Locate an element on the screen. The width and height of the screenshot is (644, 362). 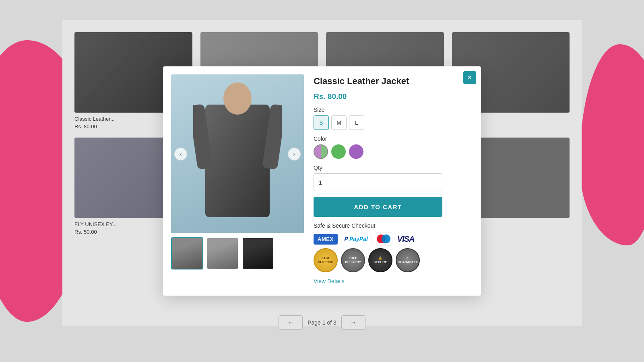
qty-label: Qty is located at coordinates (393, 168).